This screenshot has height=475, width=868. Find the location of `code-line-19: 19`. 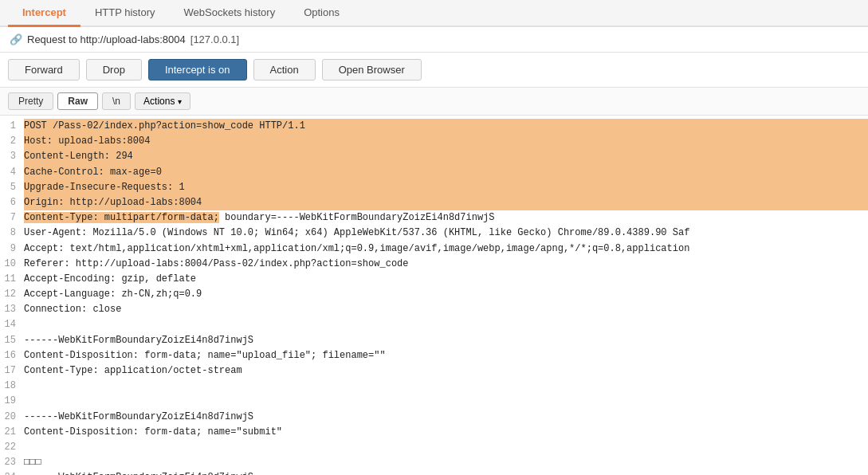

code-line-19: 19 is located at coordinates (434, 402).